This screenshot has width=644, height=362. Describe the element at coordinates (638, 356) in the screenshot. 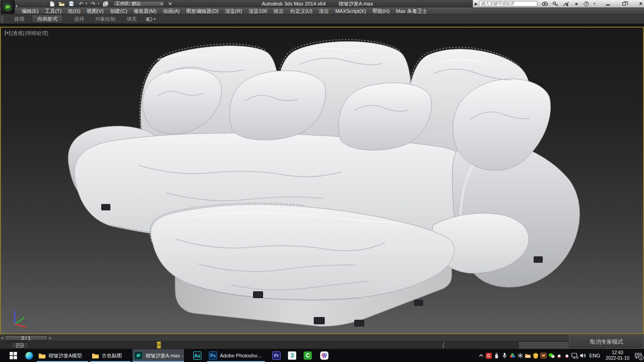

I see `notification-center-button: 1` at that location.